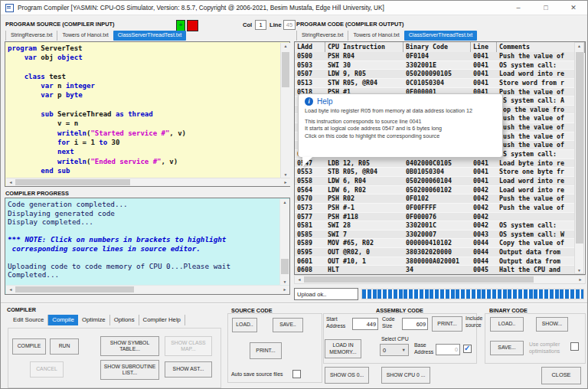  I want to click on close-icon: ✕, so click(573, 8).